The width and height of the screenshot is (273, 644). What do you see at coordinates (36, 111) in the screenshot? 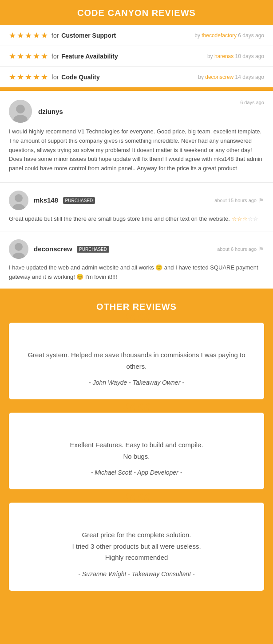
I see `dziunys-reviewer-wrap: dziunys` at bounding box center [36, 111].